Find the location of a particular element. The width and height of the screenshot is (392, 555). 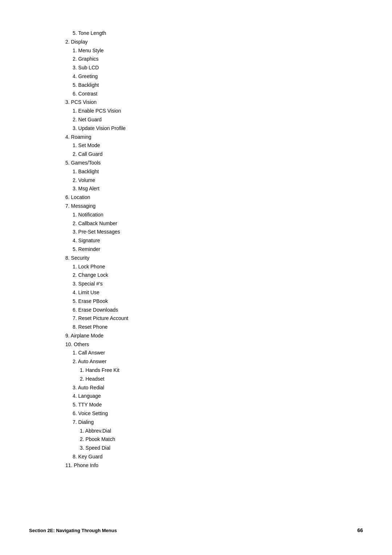

footer-section-label: Section 2E: Navigating Through Menus is located at coordinates (73, 530).